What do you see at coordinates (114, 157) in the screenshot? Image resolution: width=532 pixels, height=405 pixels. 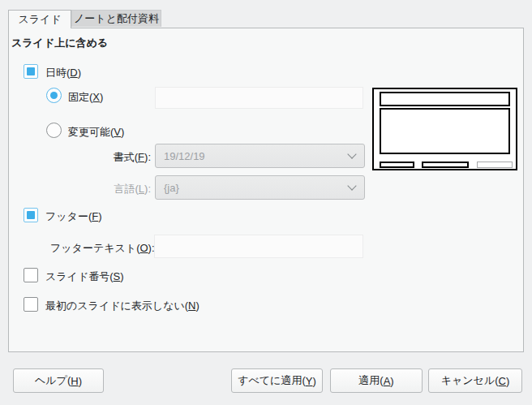 I see `format-label: 書式(F):` at bounding box center [114, 157].